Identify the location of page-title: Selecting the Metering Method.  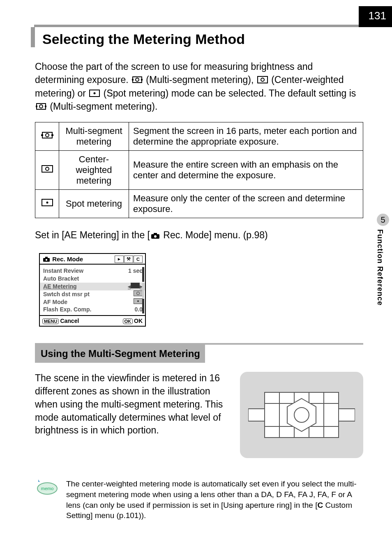
(197, 37).